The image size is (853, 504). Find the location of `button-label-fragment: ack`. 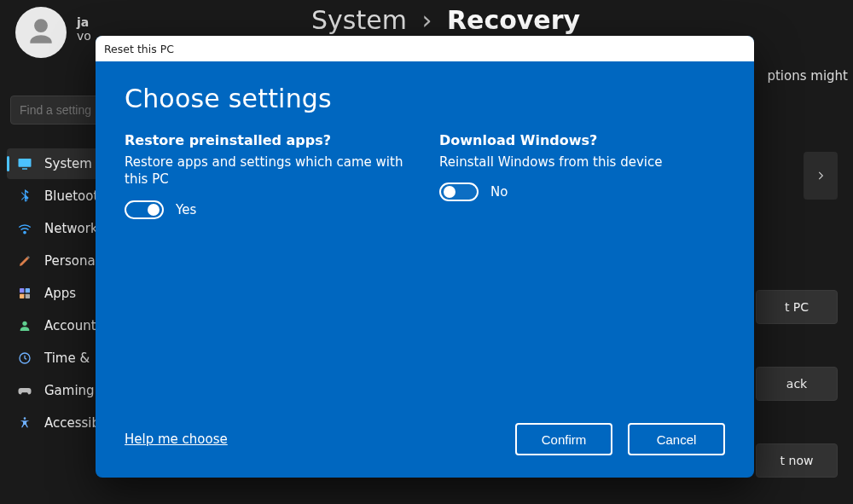

button-label-fragment: ack is located at coordinates (797, 384).